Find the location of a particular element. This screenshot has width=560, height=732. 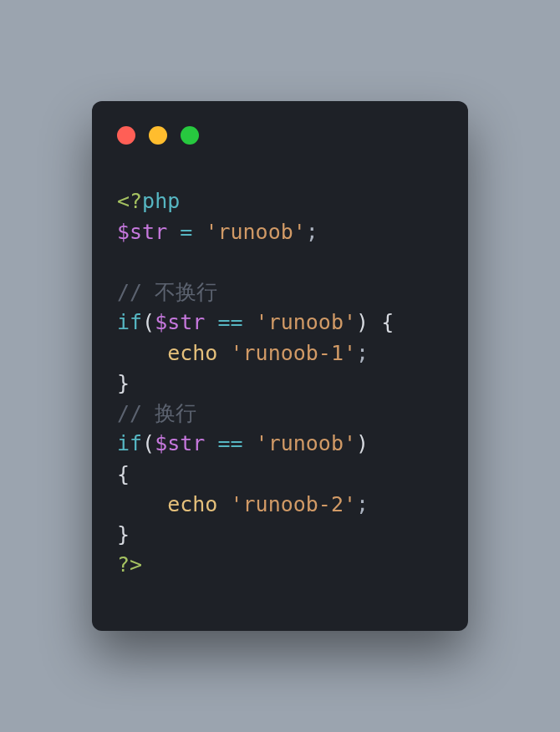

minimize-icon is located at coordinates (158, 135).